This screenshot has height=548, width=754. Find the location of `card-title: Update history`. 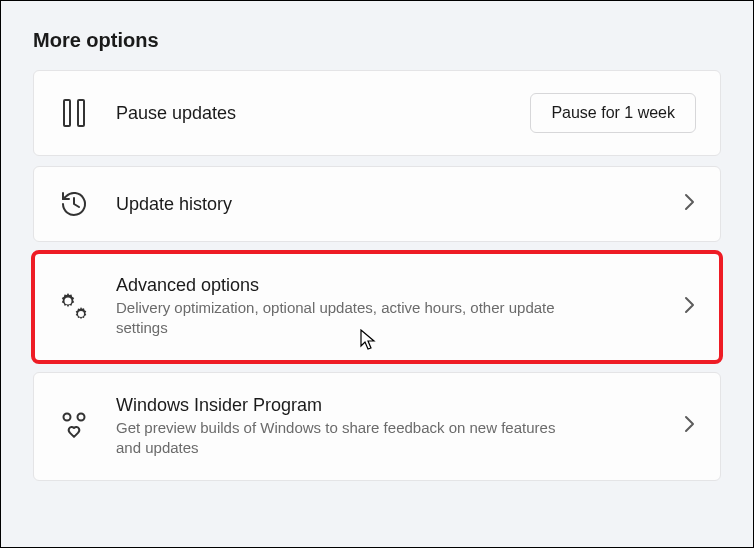

card-title: Update history is located at coordinates (389, 204).